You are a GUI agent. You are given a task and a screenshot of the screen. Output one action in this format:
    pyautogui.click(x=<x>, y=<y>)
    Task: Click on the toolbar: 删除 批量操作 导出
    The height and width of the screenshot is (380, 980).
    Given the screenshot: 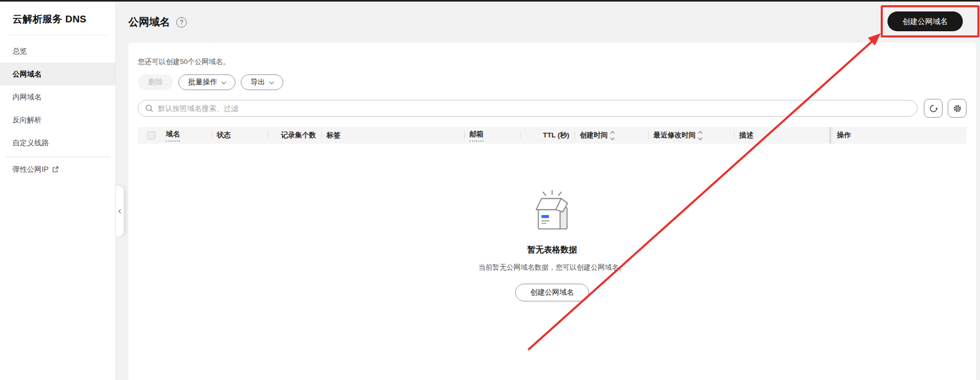 What is the action you would take?
    pyautogui.click(x=552, y=82)
    